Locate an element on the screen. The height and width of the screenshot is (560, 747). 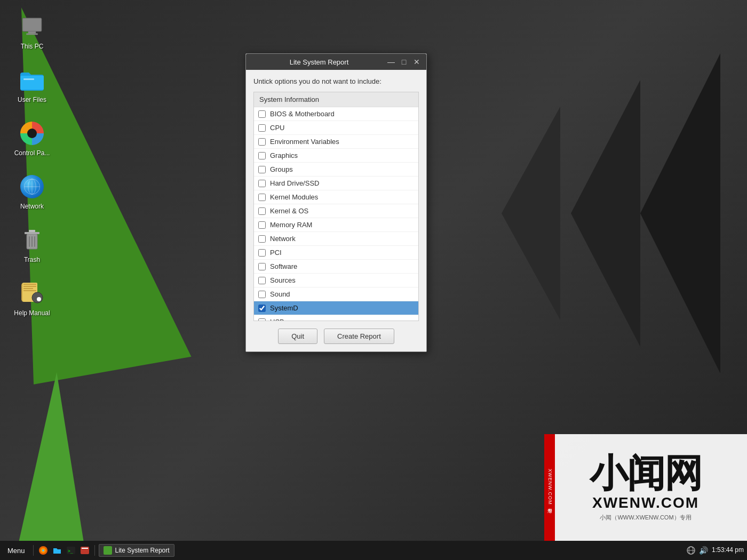
checklist-item-memory-ram: Memory RAM is located at coordinates (336, 225).